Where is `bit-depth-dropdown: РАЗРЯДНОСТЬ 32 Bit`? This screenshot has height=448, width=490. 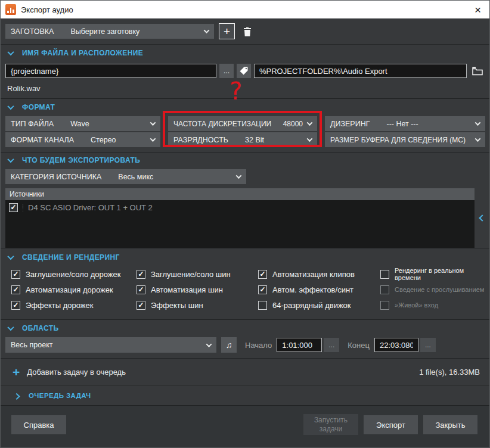
bit-depth-dropdown: РАЗРЯДНОСТЬ 32 Bit is located at coordinates (243, 139).